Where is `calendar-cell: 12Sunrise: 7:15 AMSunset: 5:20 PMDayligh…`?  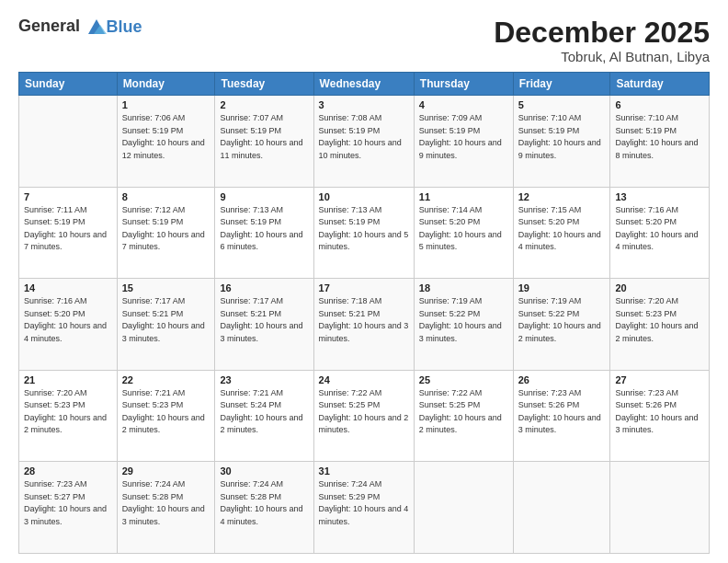
calendar-cell: 12Sunrise: 7:15 AMSunset: 5:20 PMDayligh… is located at coordinates (562, 233).